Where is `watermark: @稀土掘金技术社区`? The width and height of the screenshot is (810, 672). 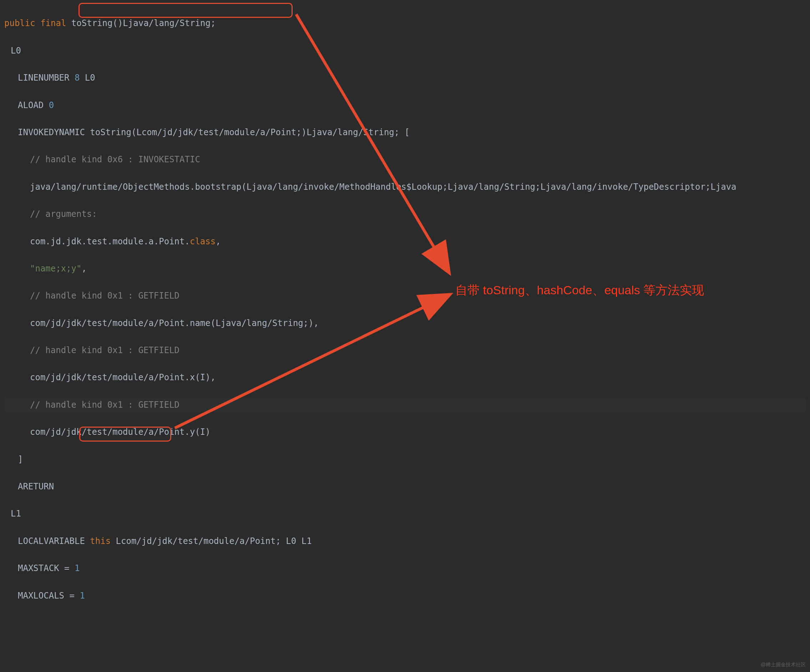
watermark: @稀土掘金技术社区 is located at coordinates (783, 665).